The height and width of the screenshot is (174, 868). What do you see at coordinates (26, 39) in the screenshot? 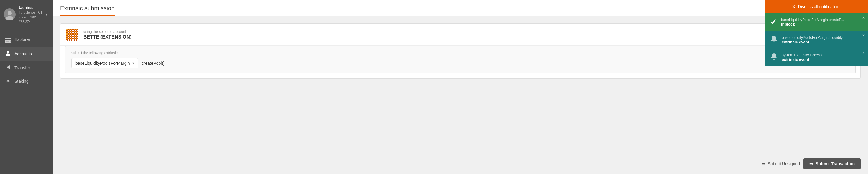
I see `sidebar-item-explorer: Explorer` at bounding box center [26, 39].